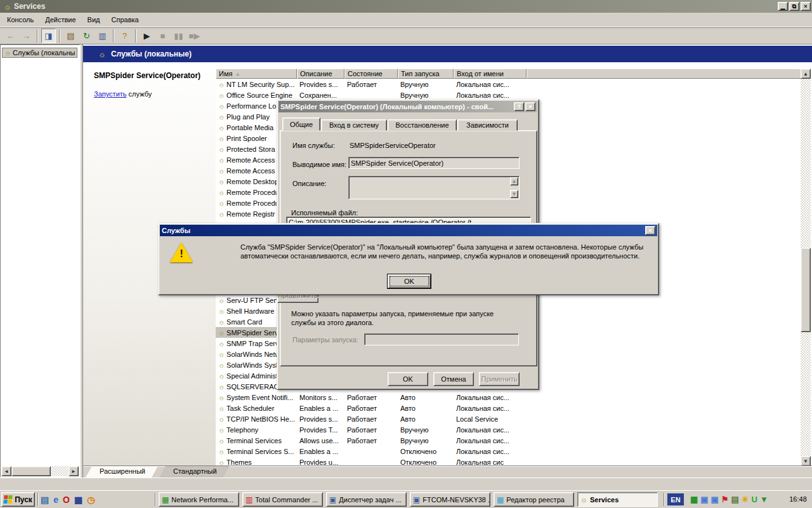 This screenshot has width=812, height=508. Describe the element at coordinates (735, 499) in the screenshot. I see `scheduler-document-icon: ▤` at that location.